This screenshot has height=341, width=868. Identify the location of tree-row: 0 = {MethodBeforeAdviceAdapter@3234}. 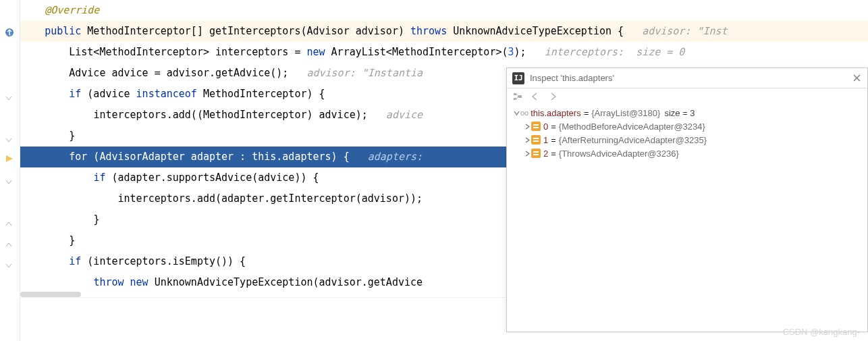
(687, 126).